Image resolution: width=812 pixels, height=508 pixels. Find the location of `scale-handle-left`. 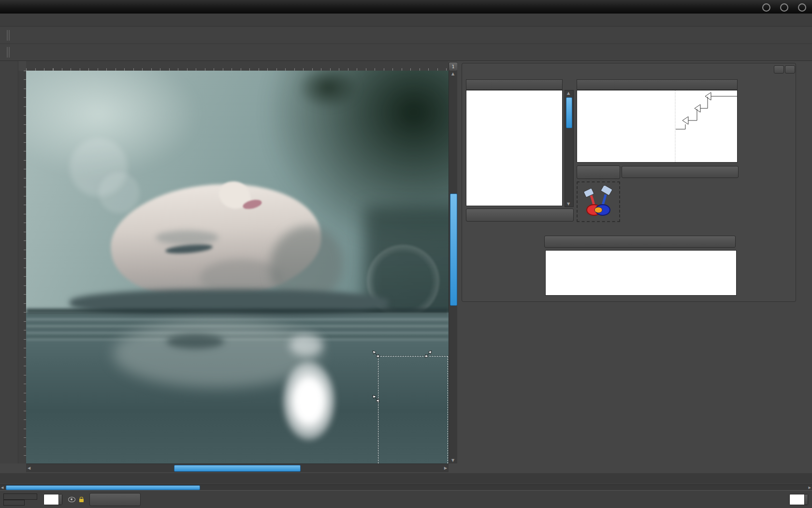

scale-handle-left is located at coordinates (376, 399).